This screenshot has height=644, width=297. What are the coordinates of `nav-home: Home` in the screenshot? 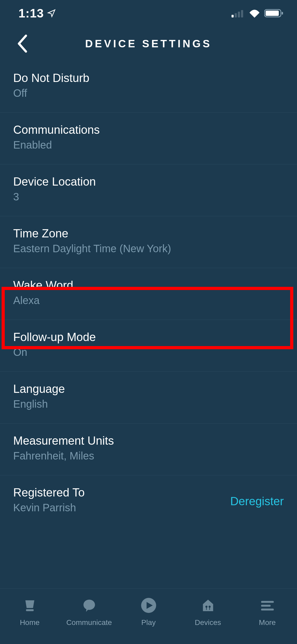 It's located at (30, 611).